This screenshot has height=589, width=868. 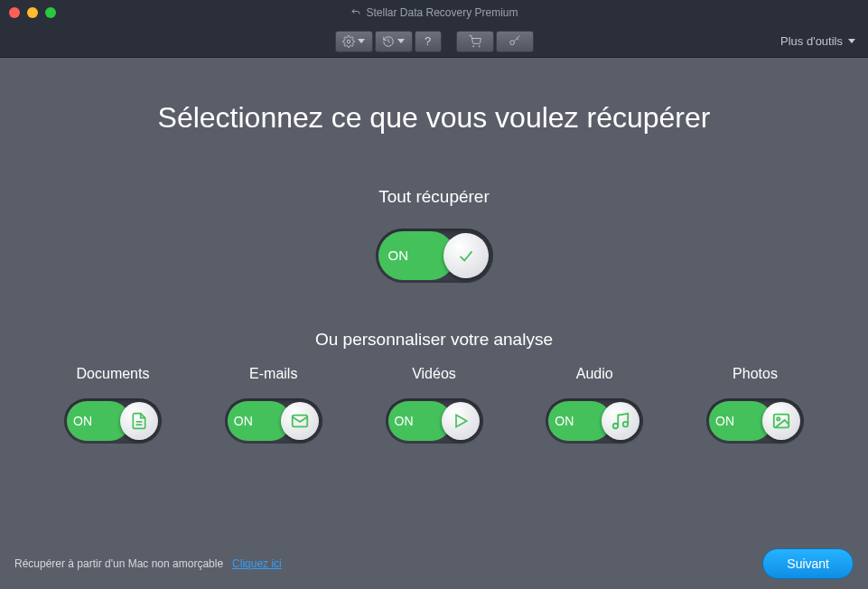 I want to click on help-button: ?, so click(x=428, y=42).